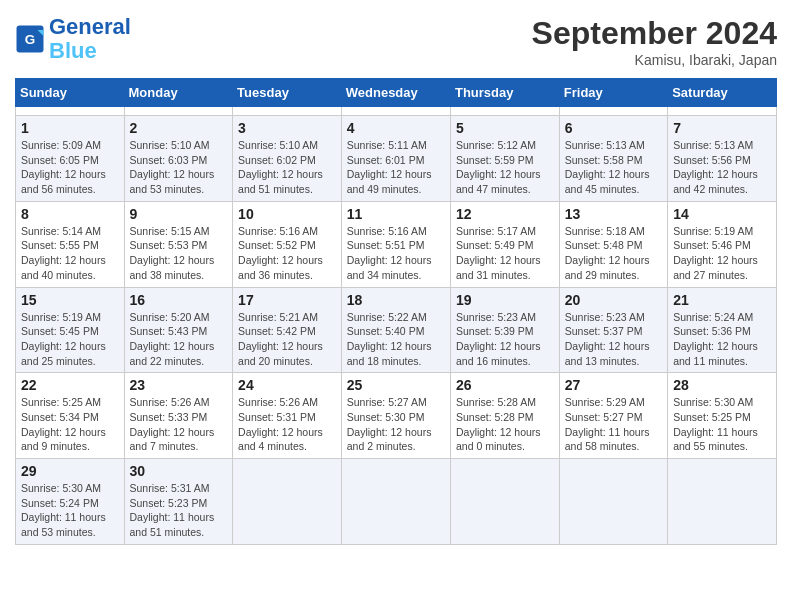  I want to click on day-number: 7, so click(722, 128).